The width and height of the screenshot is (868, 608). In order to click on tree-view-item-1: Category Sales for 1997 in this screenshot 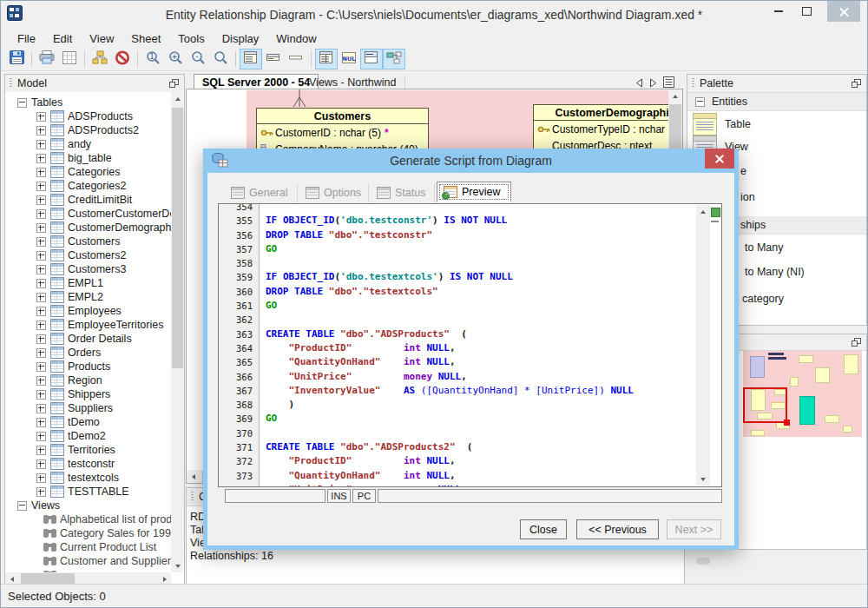, I will do `click(89, 533)`.